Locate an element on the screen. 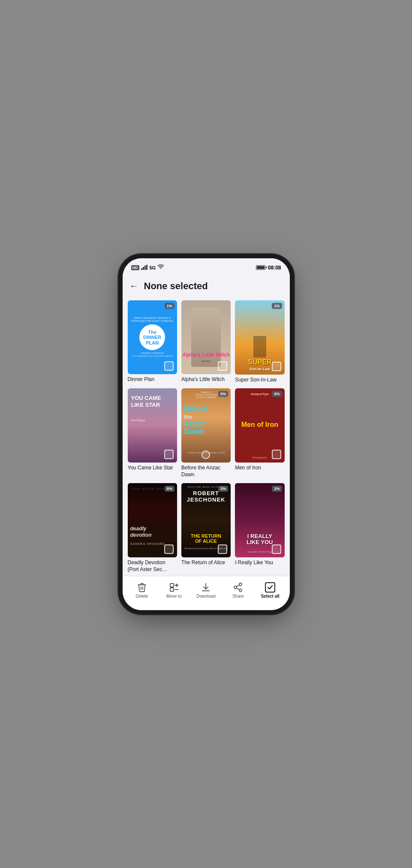  time-display: 08:08 is located at coordinates (274, 268).